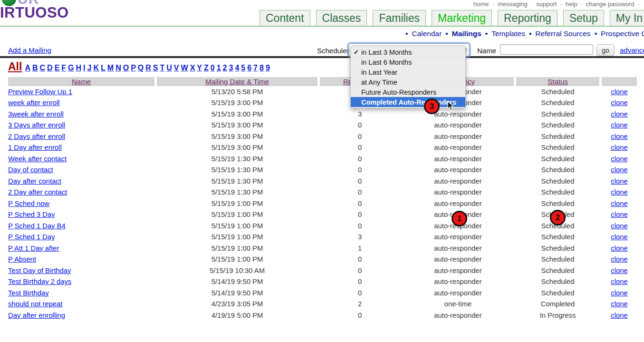 The width and height of the screenshot is (644, 342). I want to click on tab: Marketing, so click(462, 18).